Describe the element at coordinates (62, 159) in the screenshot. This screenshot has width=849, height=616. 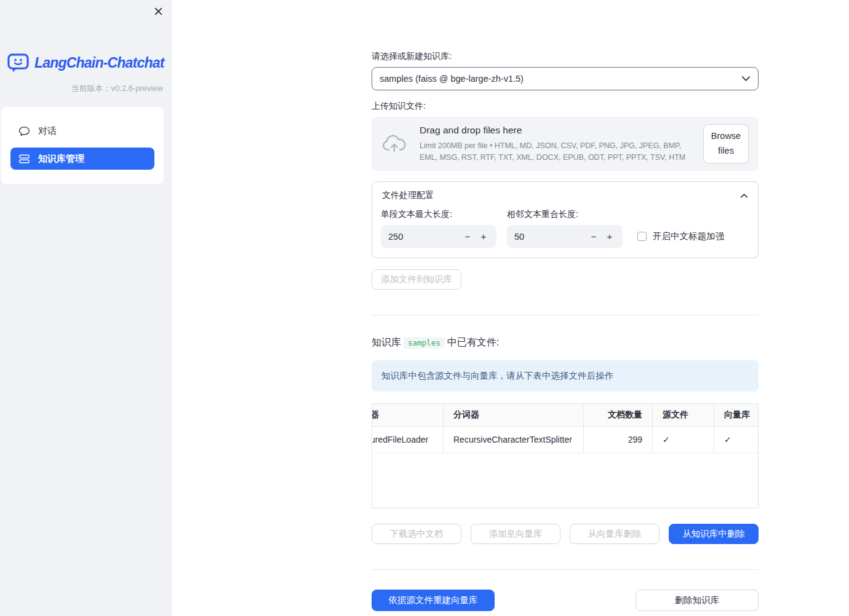
I see `sidebar-item-label: 知识库管理` at that location.